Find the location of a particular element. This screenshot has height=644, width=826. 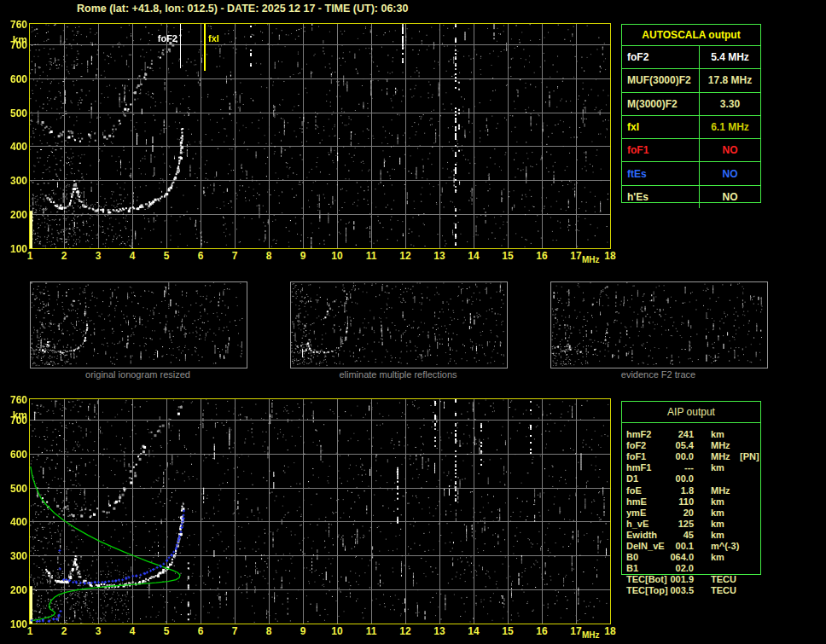

aip-row-value: 003.5 is located at coordinates (675, 590).